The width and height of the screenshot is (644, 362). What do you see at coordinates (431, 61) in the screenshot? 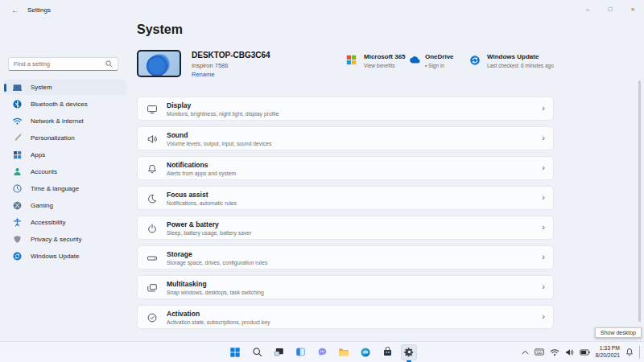
I see `status-onedrive: OneDrive • Sign in` at bounding box center [431, 61].